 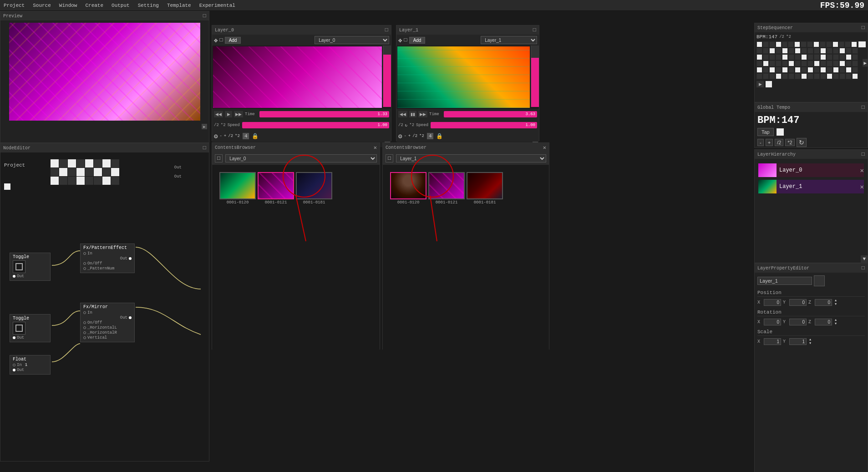 What do you see at coordinates (823, 302) in the screenshot?
I see `pos-z-field` at bounding box center [823, 302].